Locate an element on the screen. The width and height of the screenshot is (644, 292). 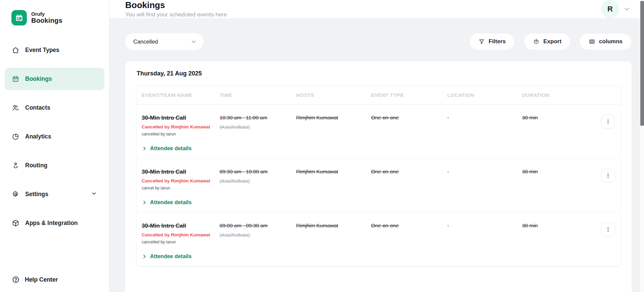
status-filter-value: Cancelled is located at coordinates (146, 42).